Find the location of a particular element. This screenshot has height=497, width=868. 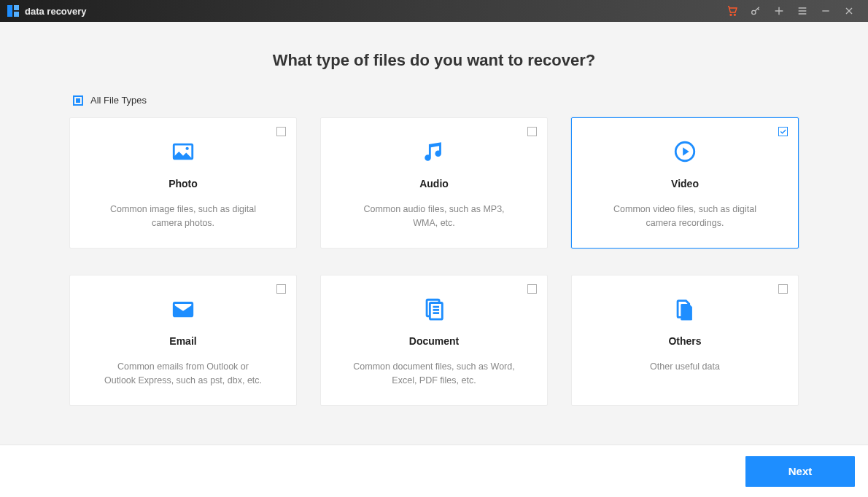

card-audio: Audio Common audio files, such as MP3, W… is located at coordinates (434, 183).